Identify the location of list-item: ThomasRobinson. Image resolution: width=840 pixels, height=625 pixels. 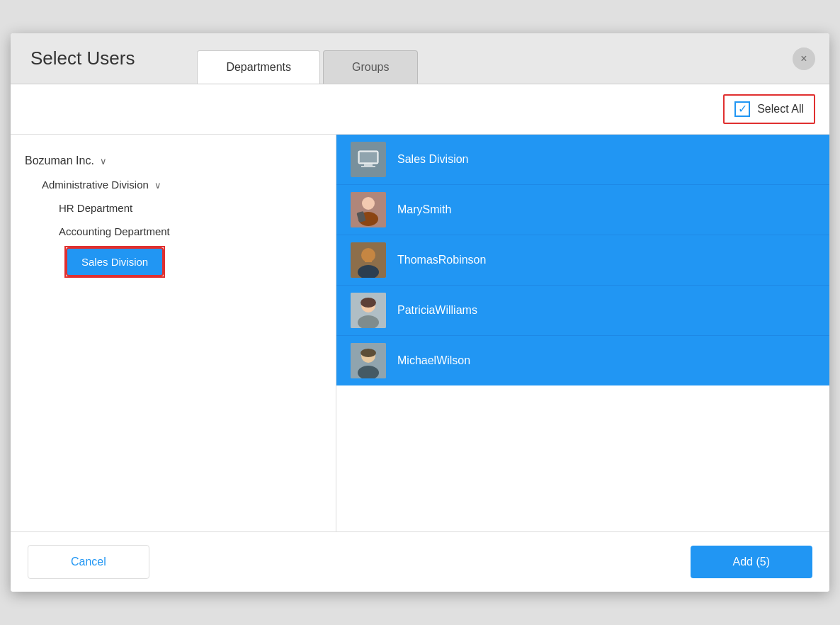
(583, 261).